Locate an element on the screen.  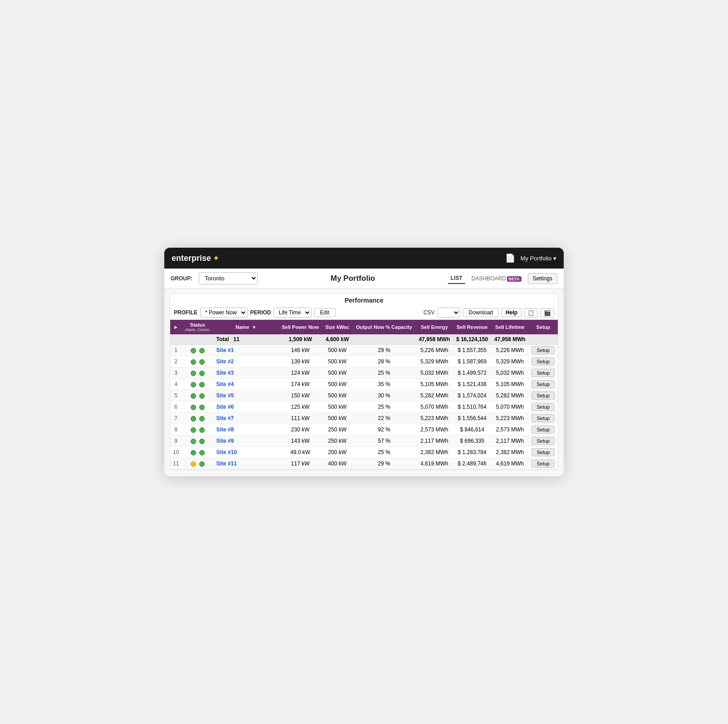
row-number: 11 is located at coordinates (176, 464).